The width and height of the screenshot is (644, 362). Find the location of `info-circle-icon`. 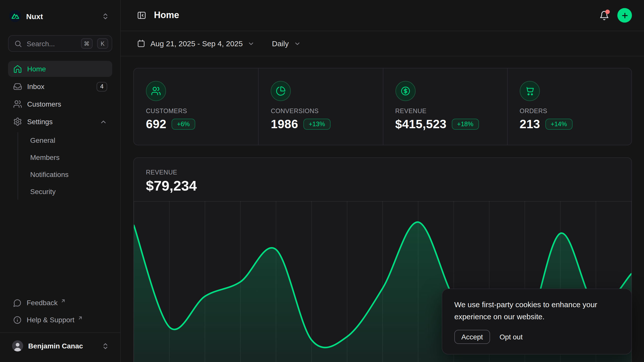

info-circle-icon is located at coordinates (17, 320).